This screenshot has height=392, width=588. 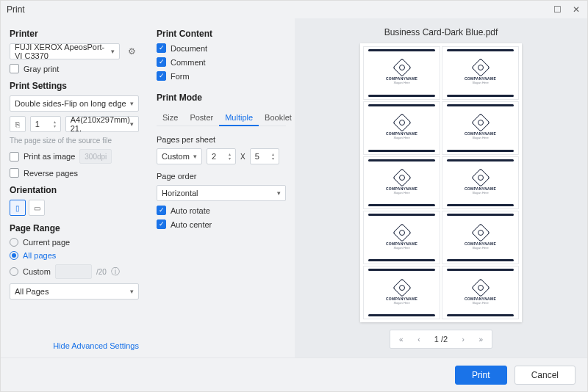 I want to click on tab-poster: Poster, so click(x=201, y=117).